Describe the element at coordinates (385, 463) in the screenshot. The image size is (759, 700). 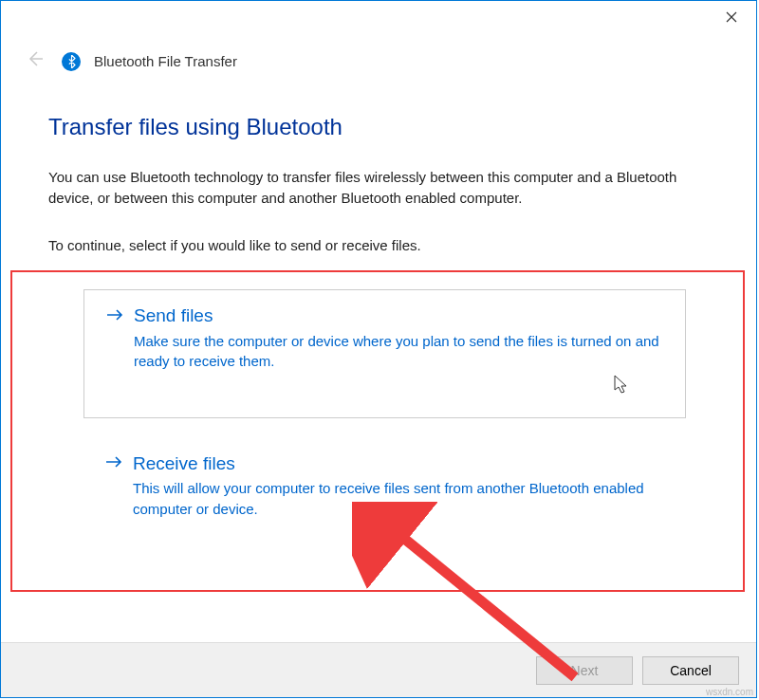
I see `receive-option-header: Receive files` at that location.